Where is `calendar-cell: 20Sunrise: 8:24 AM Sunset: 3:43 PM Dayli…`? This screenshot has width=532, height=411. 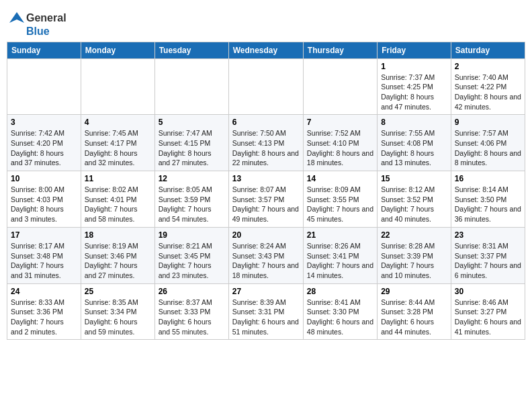
calendar-cell: 20Sunrise: 8:24 AM Sunset: 3:43 PM Dayli… is located at coordinates (266, 255).